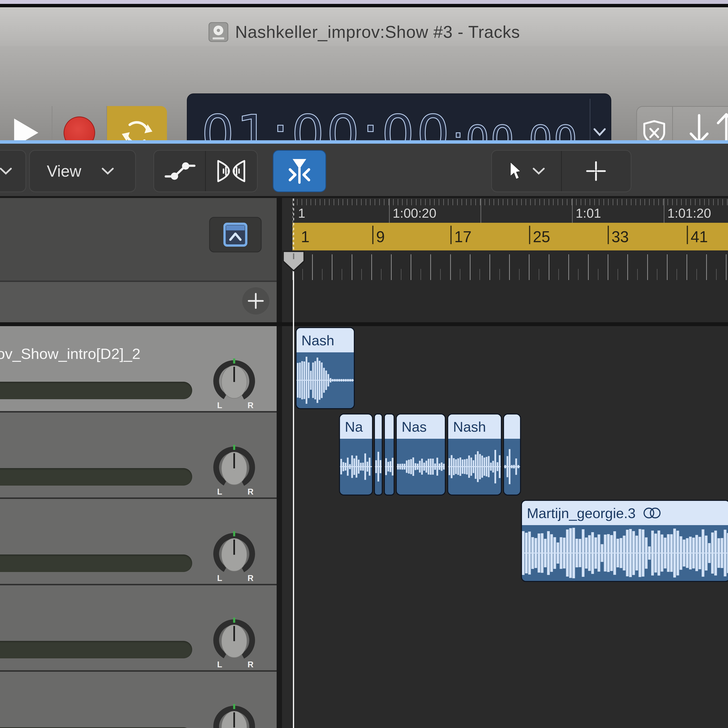  What do you see at coordinates (219, 32) in the screenshot?
I see `project-document-icon` at bounding box center [219, 32].